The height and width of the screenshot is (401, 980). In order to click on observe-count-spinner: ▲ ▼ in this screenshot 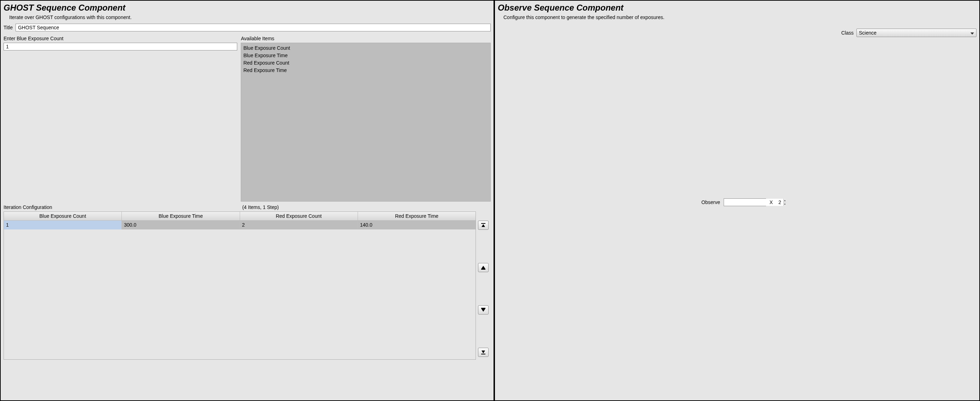, I will do `click(745, 202)`.